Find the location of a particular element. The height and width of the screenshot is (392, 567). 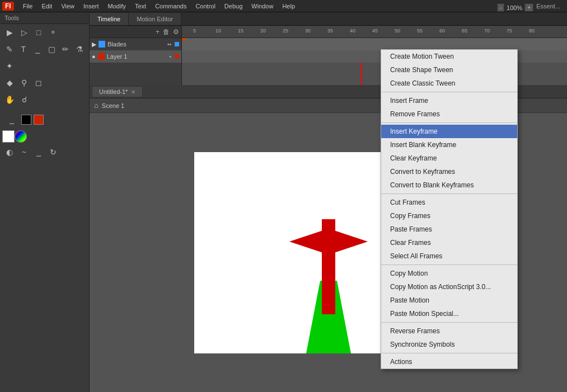

stroke-color-icon: ⎯ is located at coordinates (12, 120).